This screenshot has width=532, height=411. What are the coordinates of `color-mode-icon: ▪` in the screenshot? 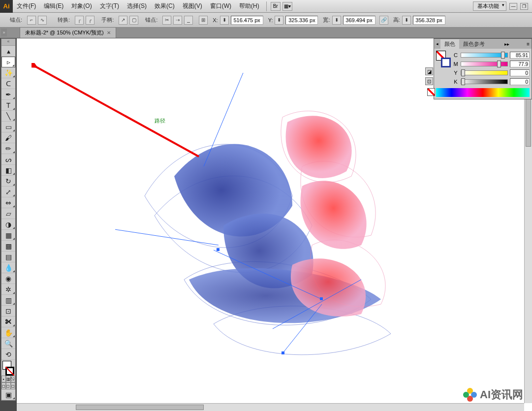 It's located at (4, 379).